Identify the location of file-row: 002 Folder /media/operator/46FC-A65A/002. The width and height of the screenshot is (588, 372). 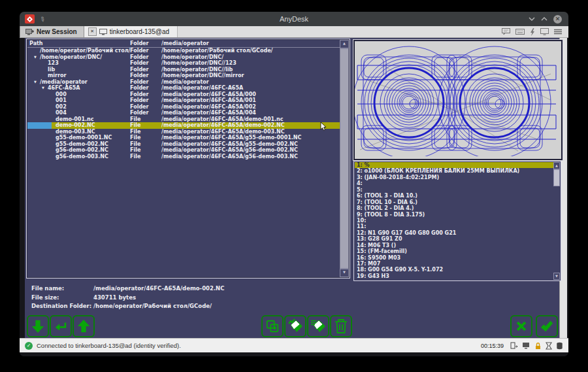
(184, 107).